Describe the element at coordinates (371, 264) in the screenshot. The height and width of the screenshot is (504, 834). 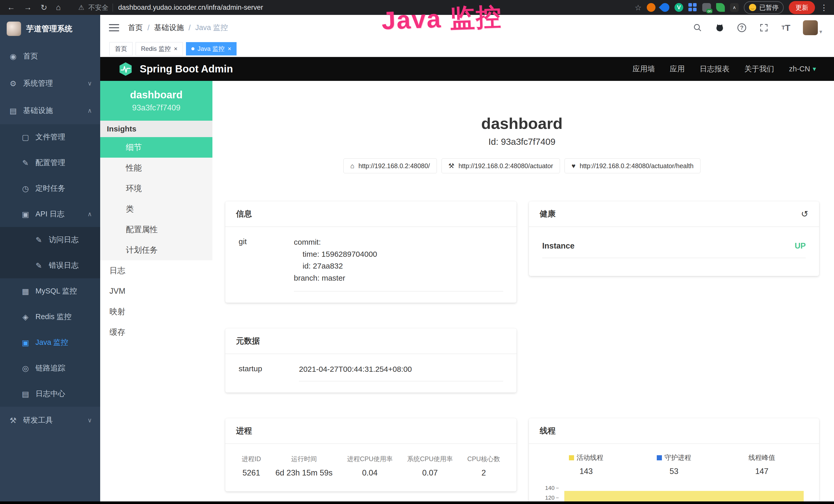
I see `info-git-row: git commit: time: 1596289704000 id: 27aa…` at that location.